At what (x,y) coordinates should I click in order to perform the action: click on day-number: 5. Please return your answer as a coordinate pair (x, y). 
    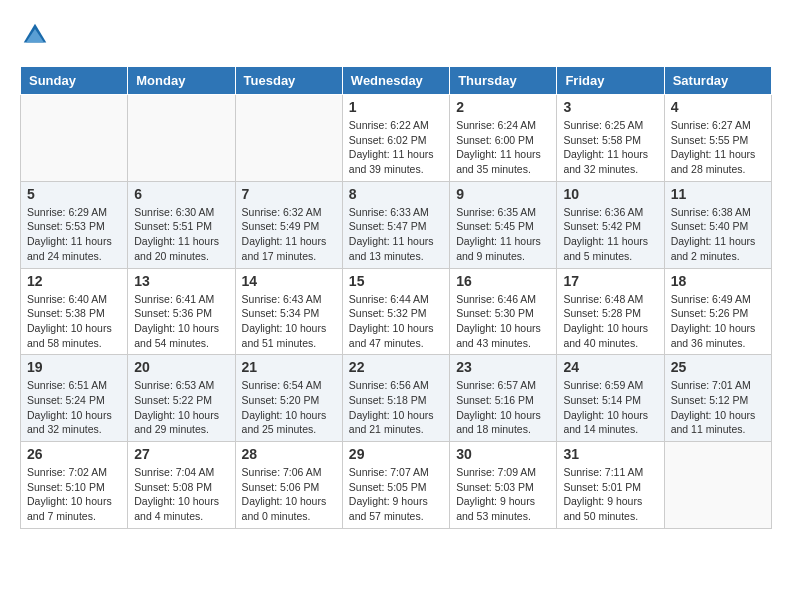
    Looking at the image, I should click on (74, 194).